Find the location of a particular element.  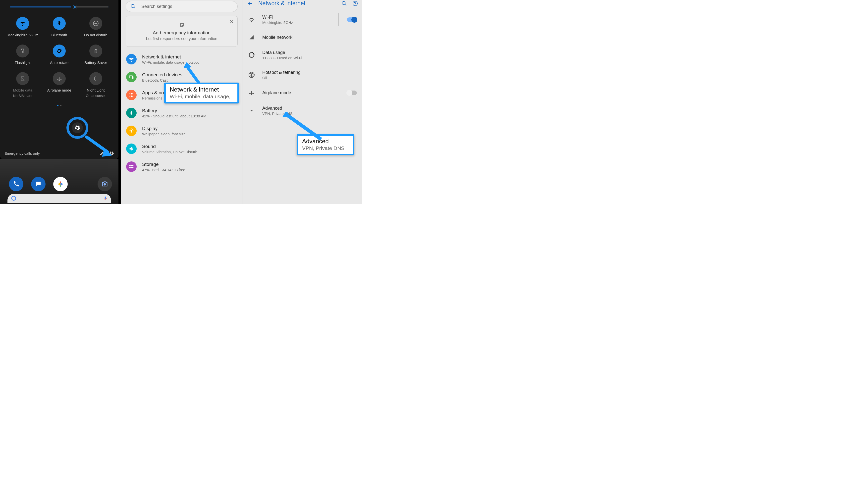

dock-camera-icon is located at coordinates (105, 184).